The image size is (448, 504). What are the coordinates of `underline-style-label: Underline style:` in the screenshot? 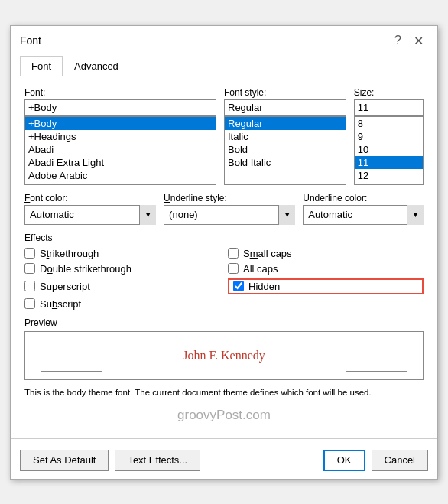 It's located at (229, 198).